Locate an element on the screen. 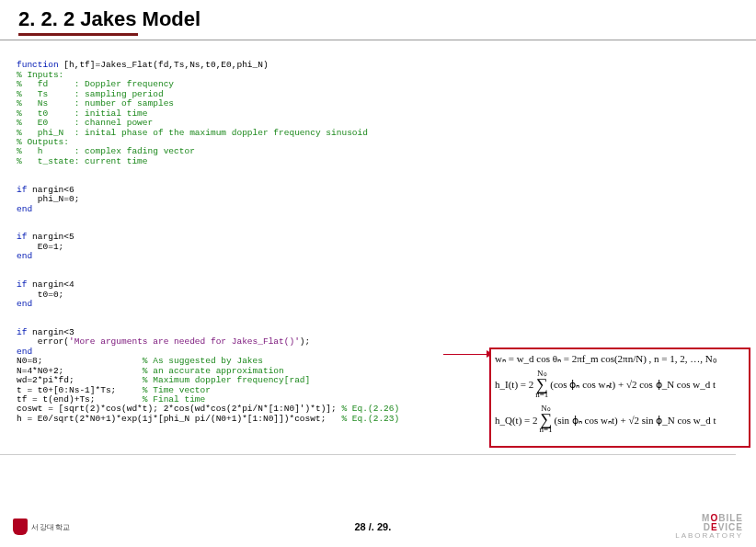  title-underline is located at coordinates (78, 35).